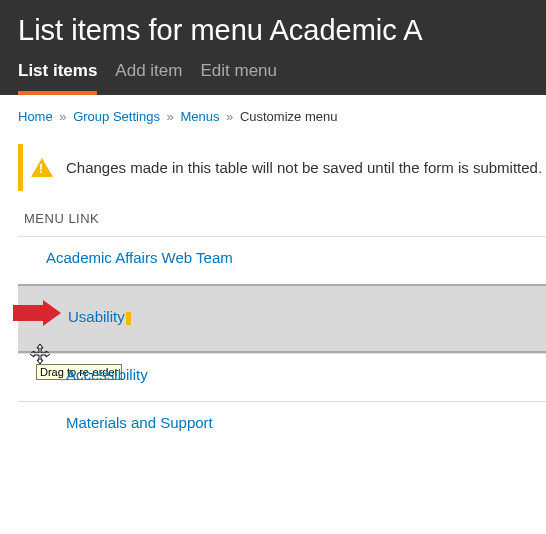  What do you see at coordinates (282, 224) in the screenshot?
I see `column-header-menu-link: MENU LINK` at bounding box center [282, 224].